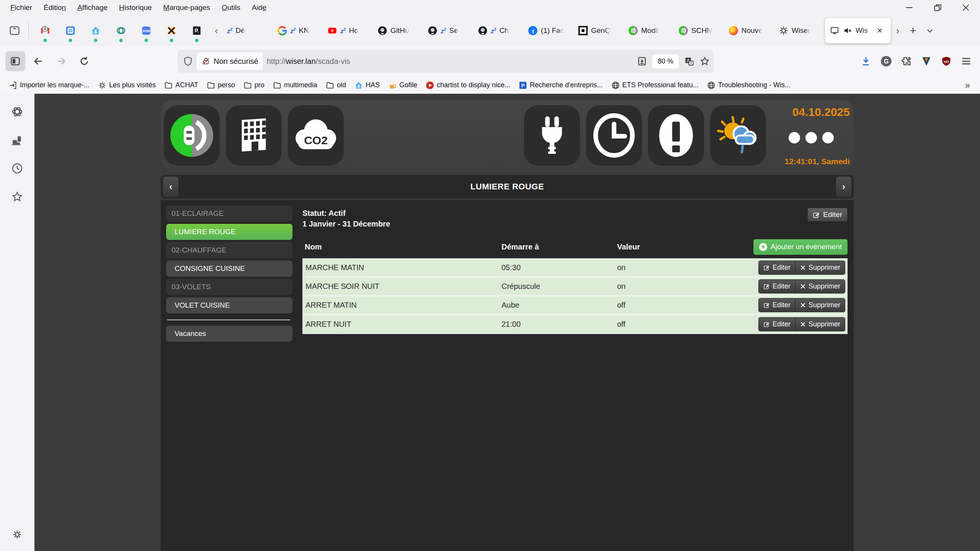 This screenshot has width=980, height=551. Describe the element at coordinates (828, 215) in the screenshot. I see `edit-schedule-button: Editer` at that location.